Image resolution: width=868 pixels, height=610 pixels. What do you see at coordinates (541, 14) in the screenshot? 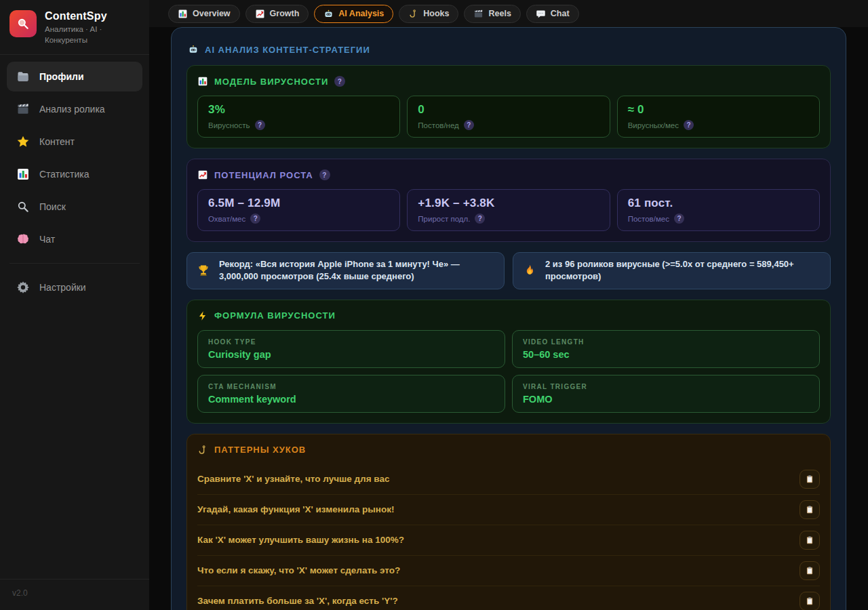
I see `chat-icon` at bounding box center [541, 14].